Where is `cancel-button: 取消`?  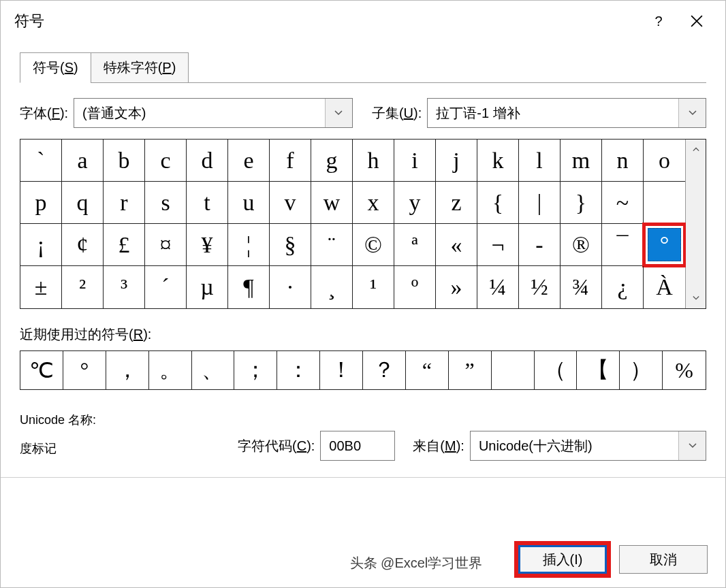
cancel-button: 取消 is located at coordinates (663, 559).